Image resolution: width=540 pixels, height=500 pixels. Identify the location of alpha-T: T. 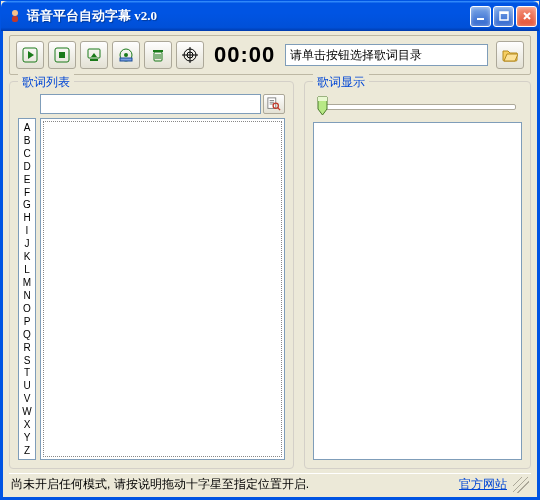
(27, 372).